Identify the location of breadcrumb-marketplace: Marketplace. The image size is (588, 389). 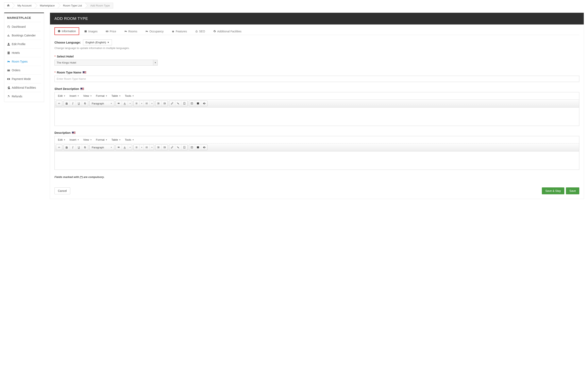
(47, 5).